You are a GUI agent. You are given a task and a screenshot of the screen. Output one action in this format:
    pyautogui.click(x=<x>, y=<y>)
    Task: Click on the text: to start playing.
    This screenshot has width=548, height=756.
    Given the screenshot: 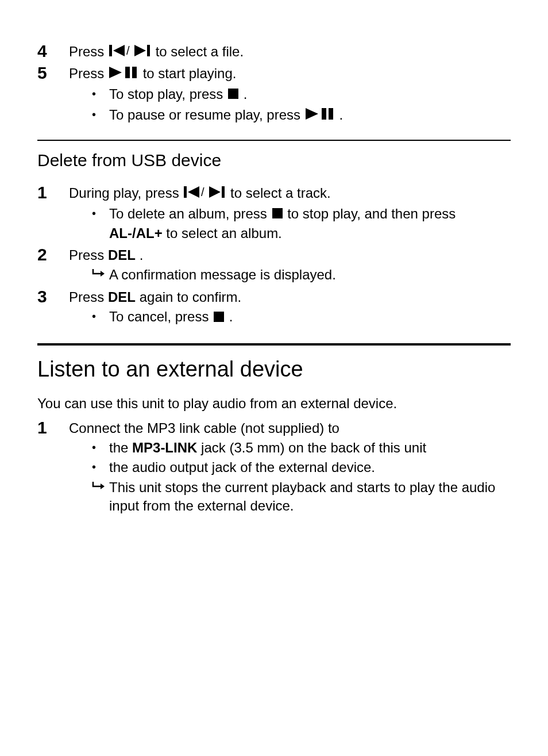 What is the action you would take?
    pyautogui.click(x=190, y=74)
    